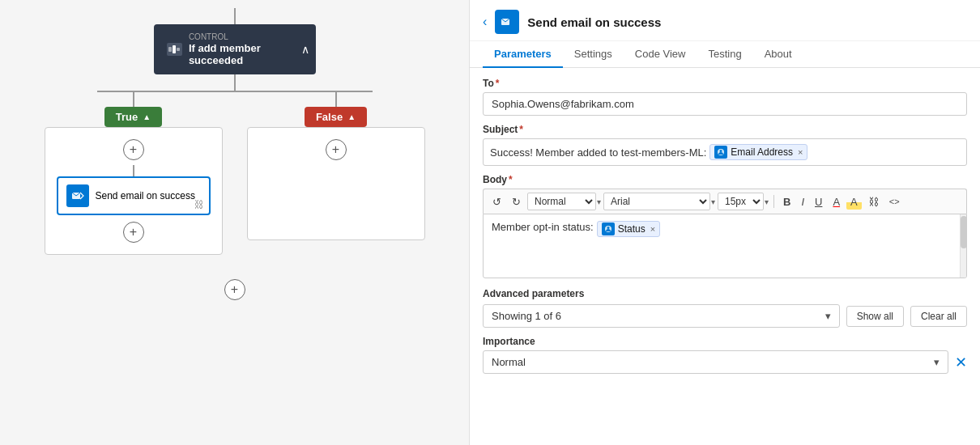  Describe the element at coordinates (725, 316) in the screenshot. I see `adv-params-row: Showing 1 of 6 ▾ Show all Clear all` at that location.